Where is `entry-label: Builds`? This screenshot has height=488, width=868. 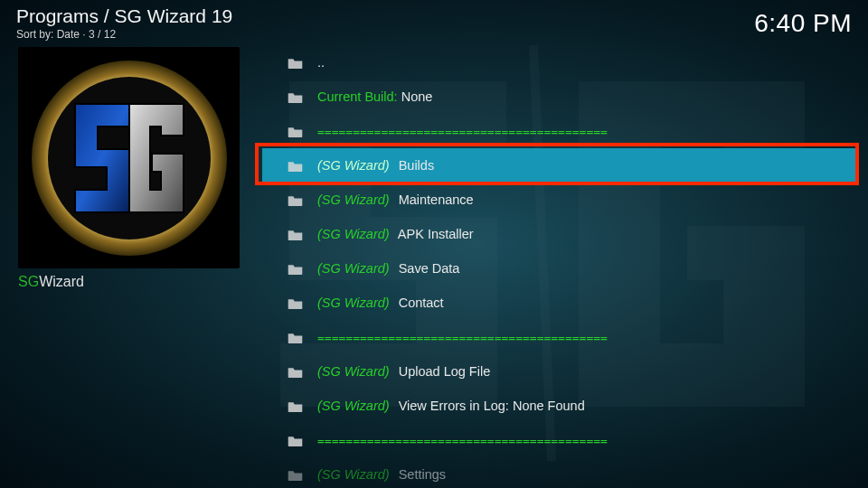 entry-label: Builds is located at coordinates (415, 165).